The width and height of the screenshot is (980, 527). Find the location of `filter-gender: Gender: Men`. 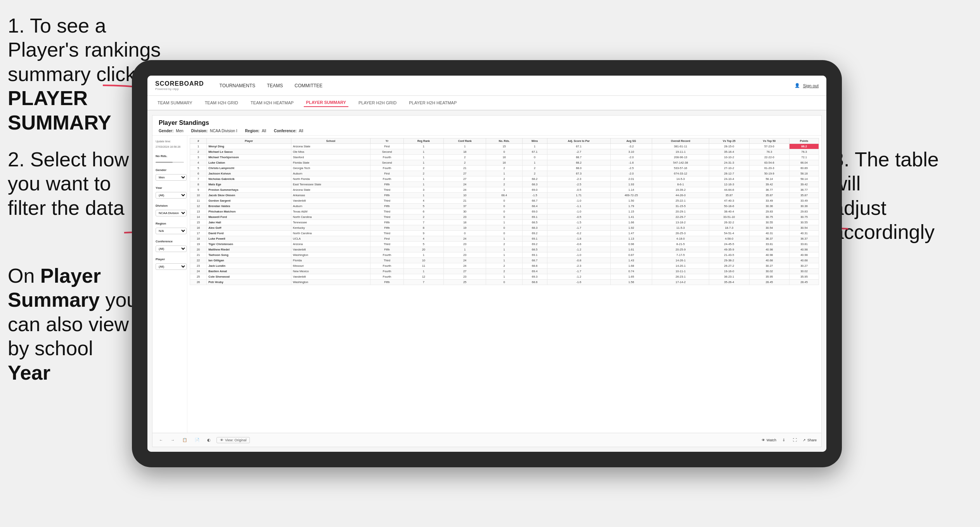

filter-gender: Gender: Men is located at coordinates (171, 131).